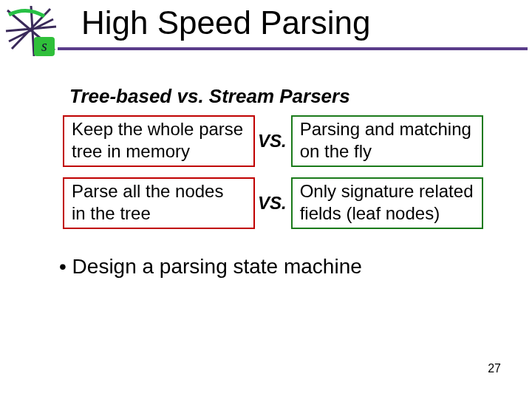  Describe the element at coordinates (273, 203) in the screenshot. I see `comparison-row: Parse all the nodes in the tree VS. Only…` at that location.